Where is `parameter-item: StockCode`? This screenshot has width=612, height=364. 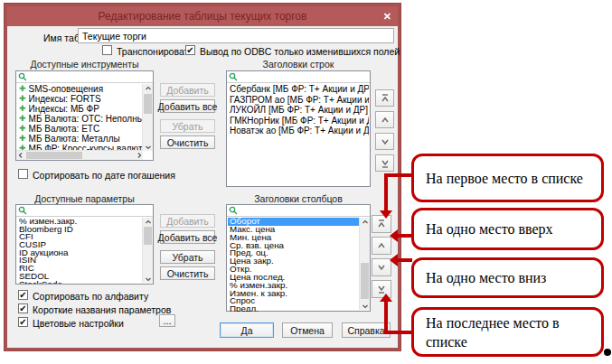 parameter-item: StockCode is located at coordinates (80, 283).